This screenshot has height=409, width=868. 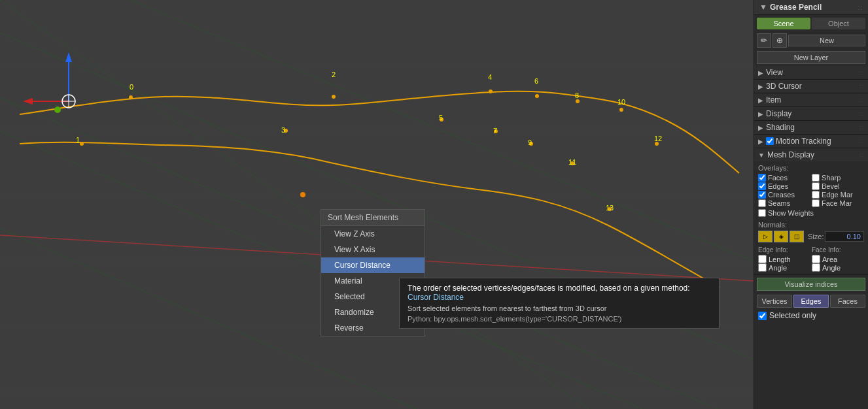 I want to click on right-panel: ▼ Grease Pencil :: Scene Object ✏ ⊕ New …, so click(x=811, y=204).